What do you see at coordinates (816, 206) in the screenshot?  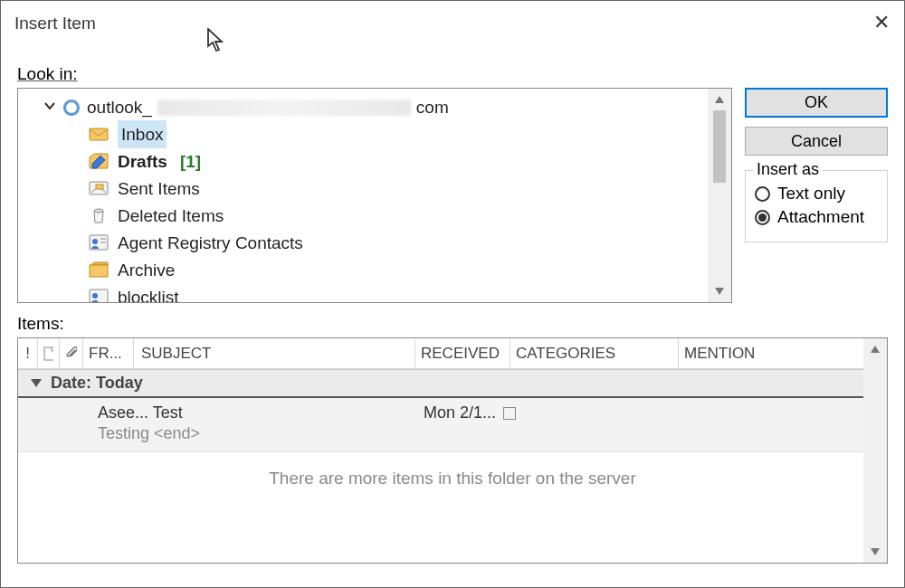 I see `insert-as-group: Insert as Text only Attachment` at bounding box center [816, 206].